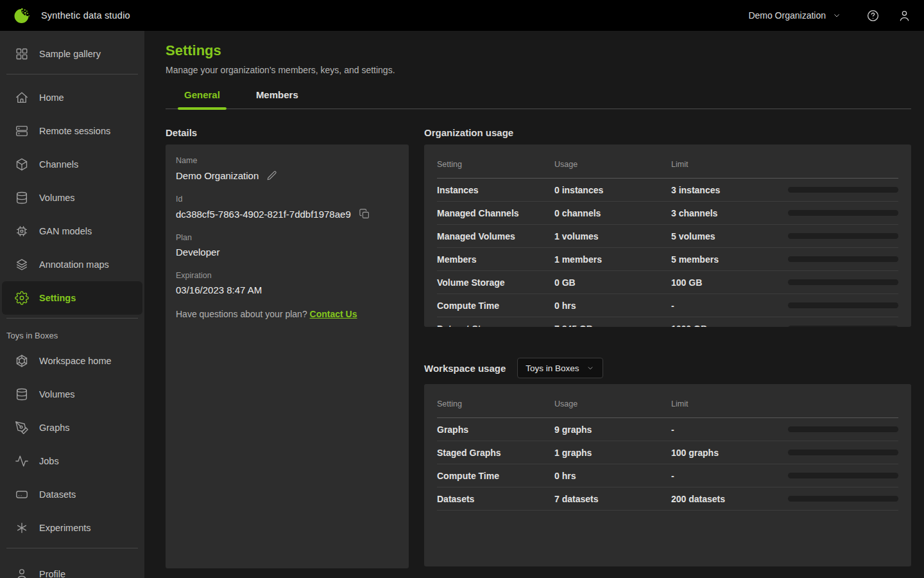 The image size is (924, 578). I want to click on usage-row-usage: 1 members, so click(613, 259).